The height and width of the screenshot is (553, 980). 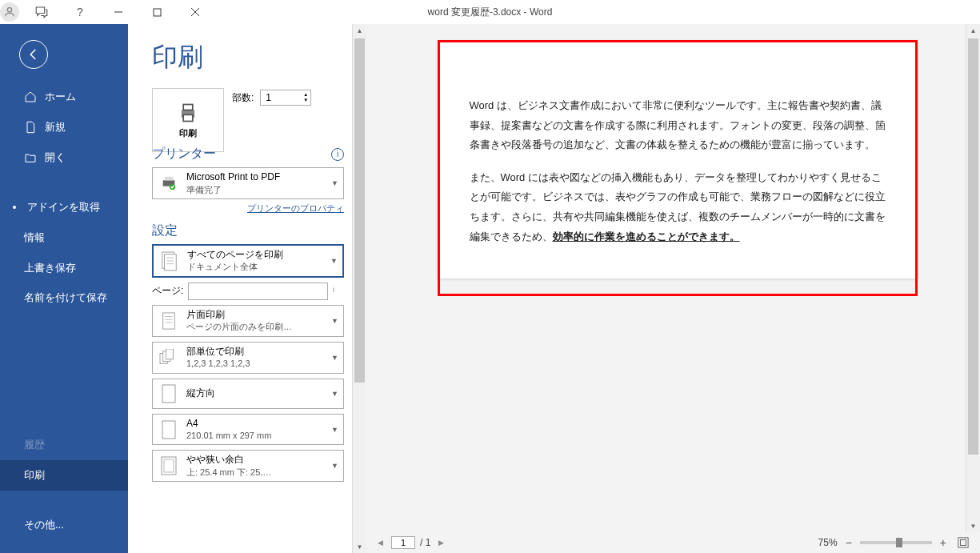 I want to click on portrait-icon, so click(x=169, y=394).